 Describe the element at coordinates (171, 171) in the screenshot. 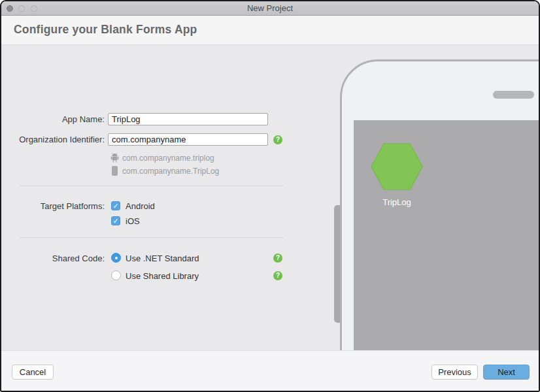

I see `ios-identifier-text: com.companyname.TripLog` at that location.